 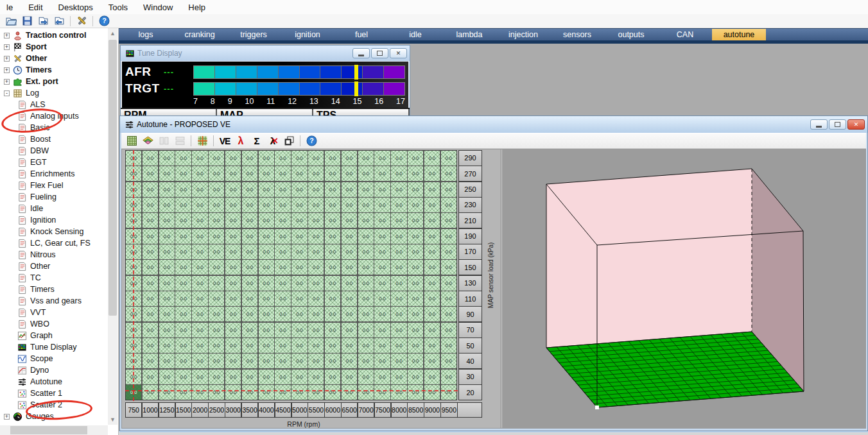 What do you see at coordinates (241, 141) in the screenshot?
I see `lambda-button: λ` at bounding box center [241, 141].